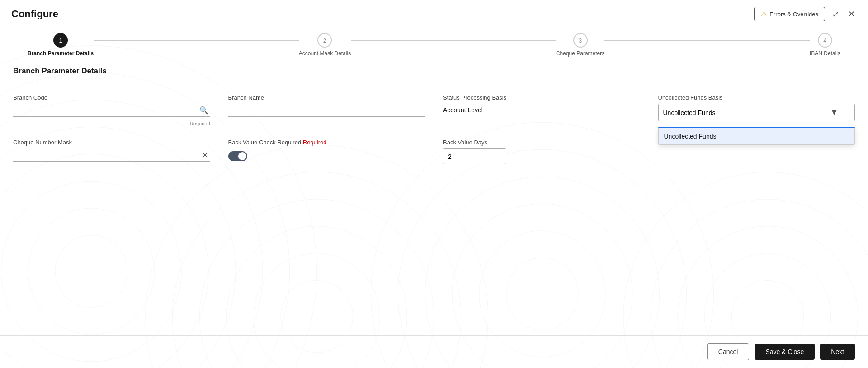  I want to click on back-value-days-stepper: 2 ▼ ▲, so click(475, 157).